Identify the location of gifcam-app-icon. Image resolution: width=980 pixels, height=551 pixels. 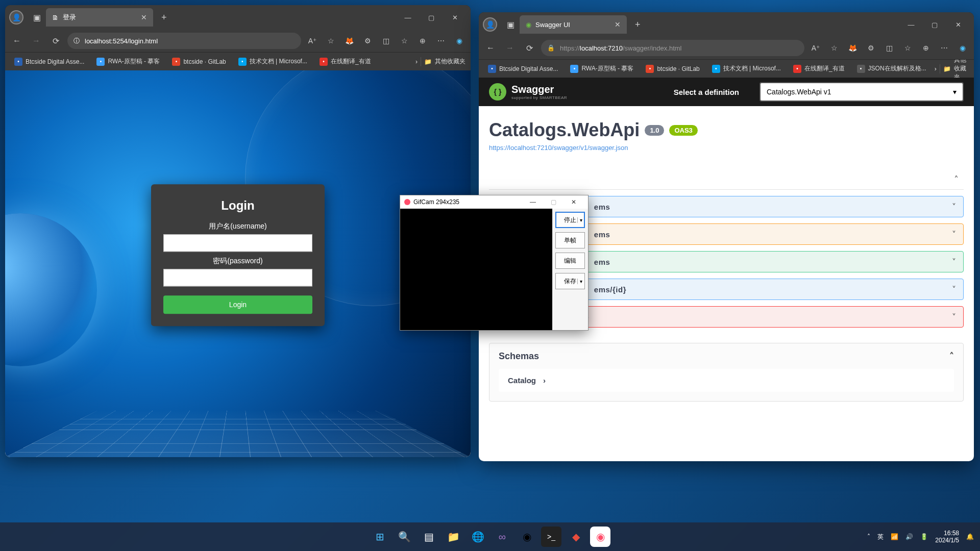
(407, 202).